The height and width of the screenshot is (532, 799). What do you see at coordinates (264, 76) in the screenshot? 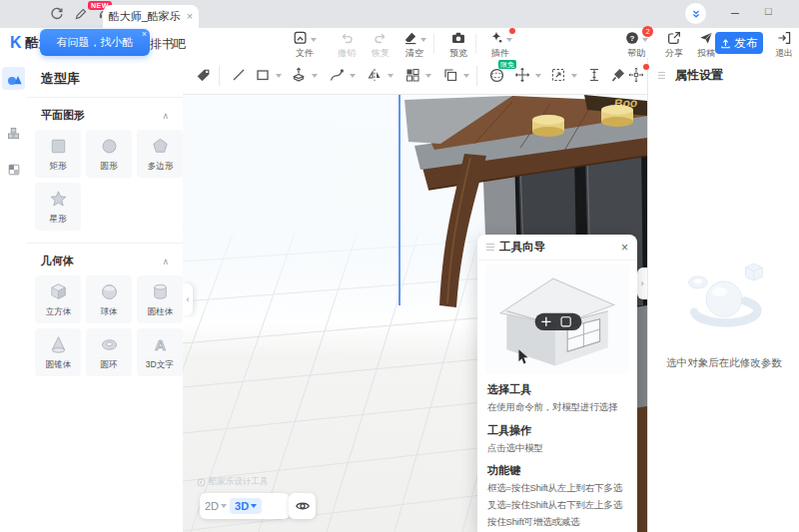
I see `rectangle-tool` at bounding box center [264, 76].